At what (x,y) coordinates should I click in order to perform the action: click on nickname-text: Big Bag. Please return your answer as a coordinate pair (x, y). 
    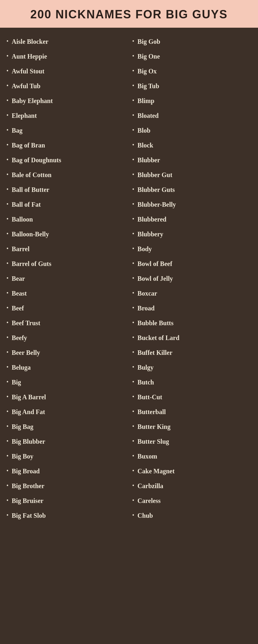
    Looking at the image, I should click on (23, 427).